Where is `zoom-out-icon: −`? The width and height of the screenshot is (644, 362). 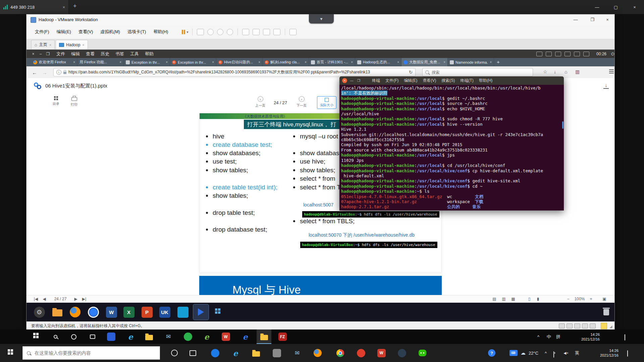
zoom-out-icon: − is located at coordinates (568, 299).